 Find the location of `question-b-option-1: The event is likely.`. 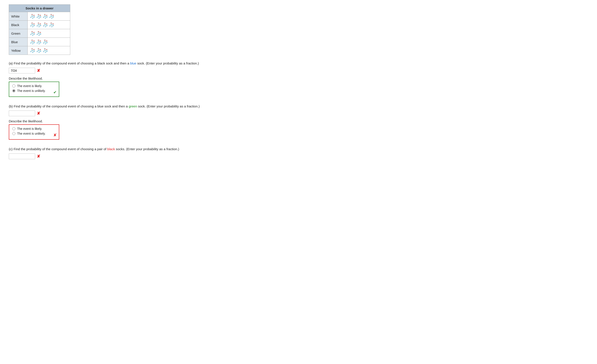

question-b-option-1: The event is likely. is located at coordinates (34, 129).